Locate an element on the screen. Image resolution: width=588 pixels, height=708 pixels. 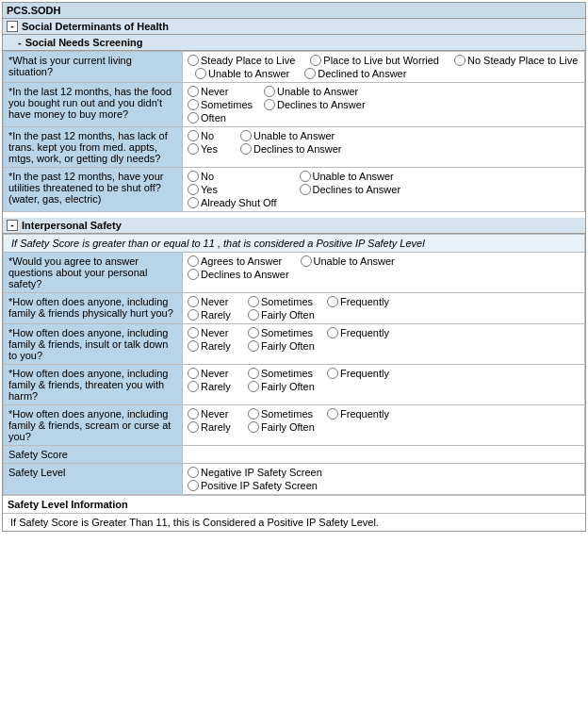
q4-label: *In the past 12 months, have your utilit… is located at coordinates (93, 190).